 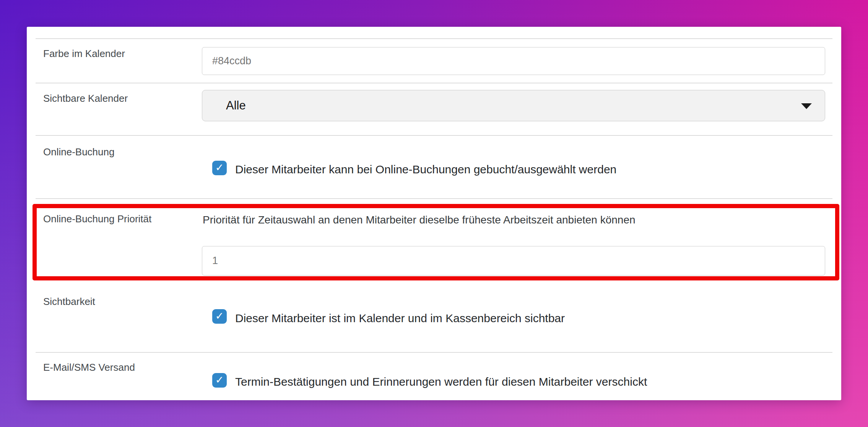 I want to click on online-booking-label: Online-Buchung, so click(x=79, y=152).